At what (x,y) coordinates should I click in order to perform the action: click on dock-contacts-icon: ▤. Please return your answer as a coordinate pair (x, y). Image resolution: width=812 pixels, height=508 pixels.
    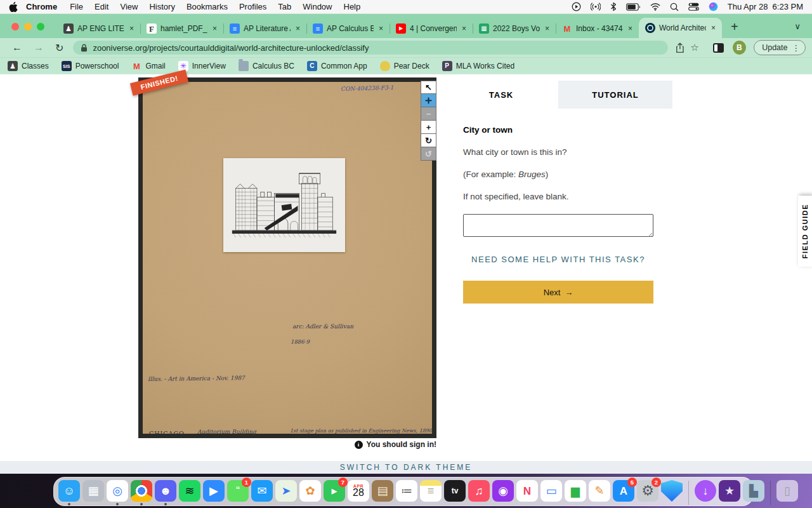
    Looking at the image, I should click on (383, 493).